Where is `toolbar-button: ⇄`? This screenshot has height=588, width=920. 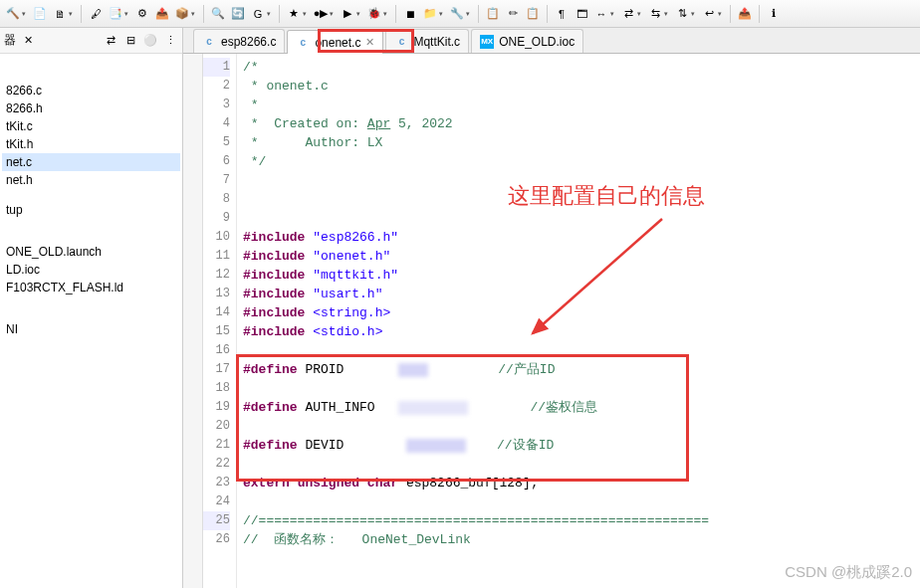 toolbar-button: ⇄ is located at coordinates (628, 14).